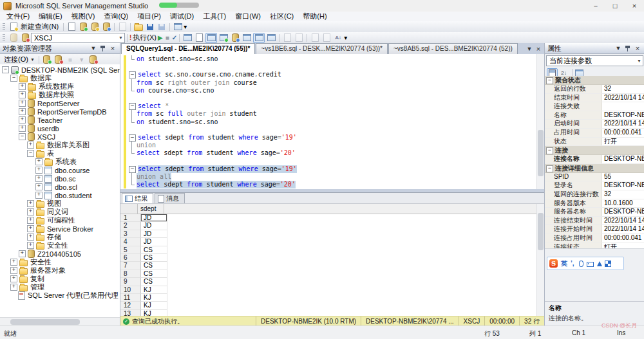 This screenshot has width=644, height=339. Describe the element at coordinates (594, 116) in the screenshot. I see `property-row: 名称DESKTOP-NBME2IK` at that location.